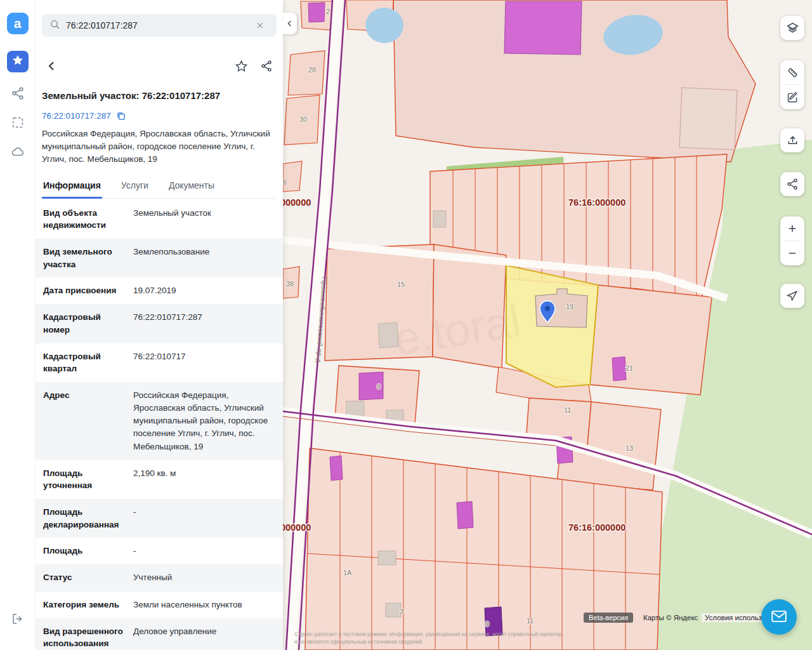 The width and height of the screenshot is (812, 650). What do you see at coordinates (285, 182) in the screenshot?
I see `parcel-number: 6` at bounding box center [285, 182].